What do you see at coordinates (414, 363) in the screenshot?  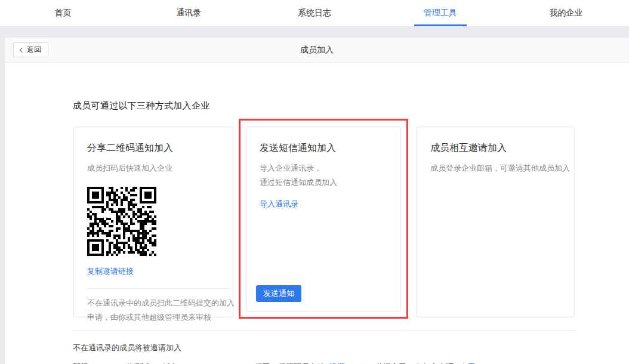 I see `applications-count-text: 共提交了 0 条加入申请` at bounding box center [414, 363].